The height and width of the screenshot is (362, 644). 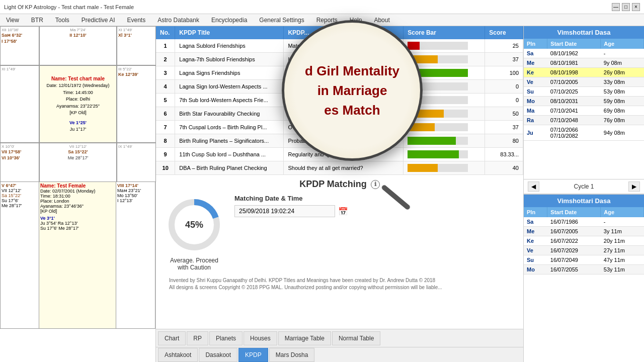 What do you see at coordinates (254, 355) in the screenshot?
I see `tab-kpdp: KPDP` at bounding box center [254, 355].